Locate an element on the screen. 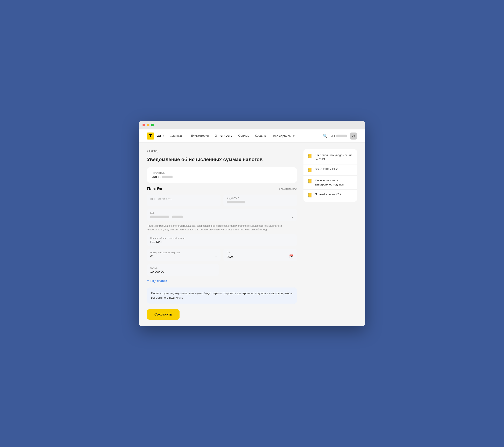  logo-sub: БИЗНЕС is located at coordinates (176, 136).